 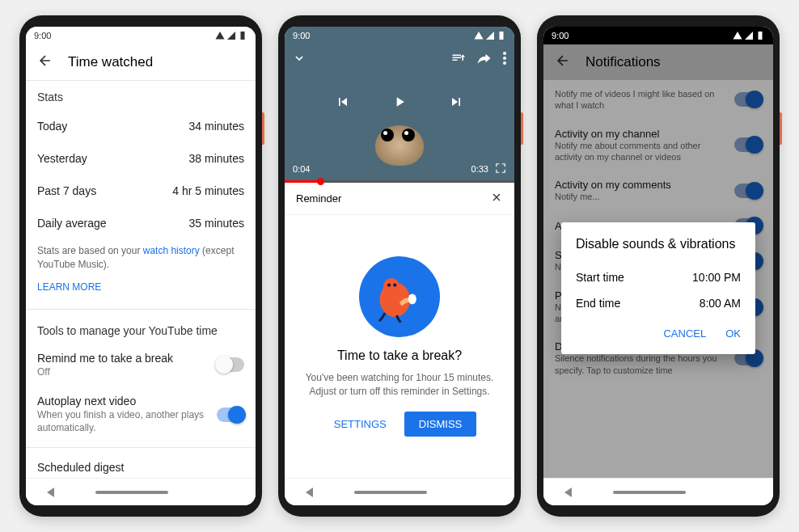 What do you see at coordinates (141, 63) in the screenshot?
I see `page-header: Time watched` at bounding box center [141, 63].